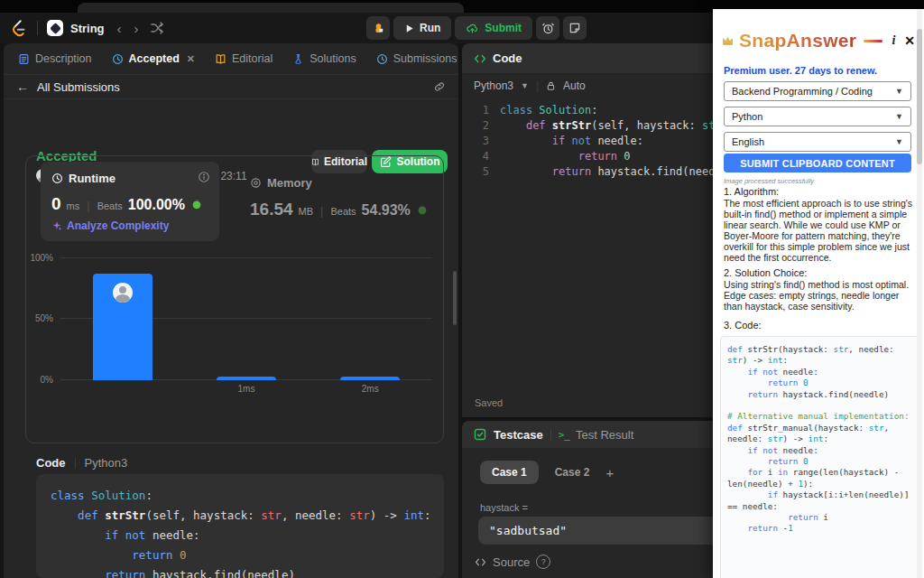 The image size is (924, 578). I want to click on section-2-body: Using string's find() method is most opt…, so click(819, 295).